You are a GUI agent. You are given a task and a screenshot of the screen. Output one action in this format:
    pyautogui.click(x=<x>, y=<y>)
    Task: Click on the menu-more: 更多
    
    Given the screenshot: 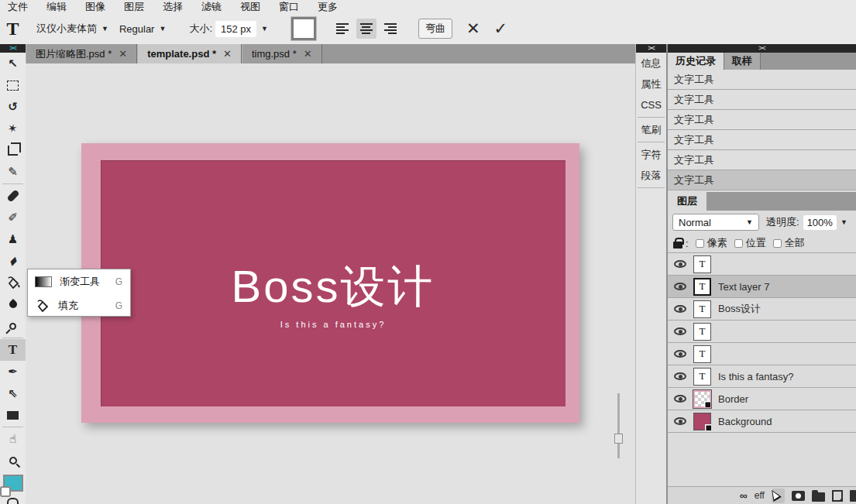 What is the action you would take?
    pyautogui.click(x=328, y=7)
    